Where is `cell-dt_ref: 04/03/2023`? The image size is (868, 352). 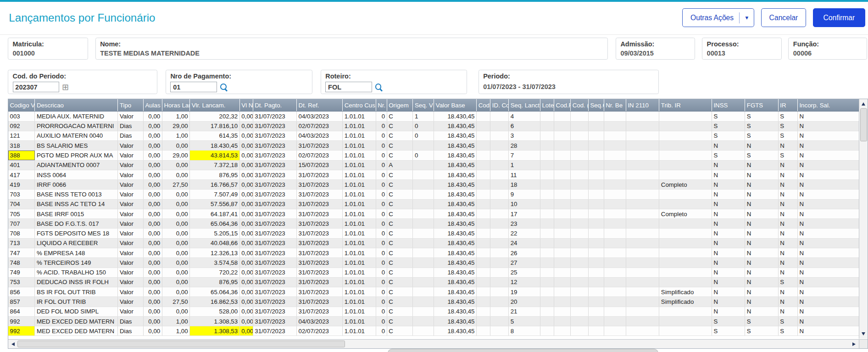 cell-dt_ref: 04/03/2023 is located at coordinates (319, 321).